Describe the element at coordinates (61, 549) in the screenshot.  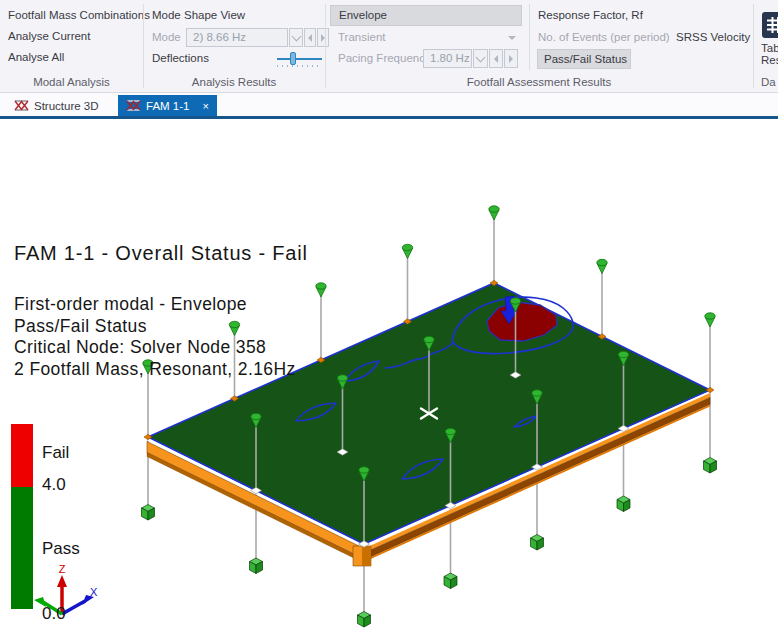
I see `legend-pass-label: Pass` at that location.